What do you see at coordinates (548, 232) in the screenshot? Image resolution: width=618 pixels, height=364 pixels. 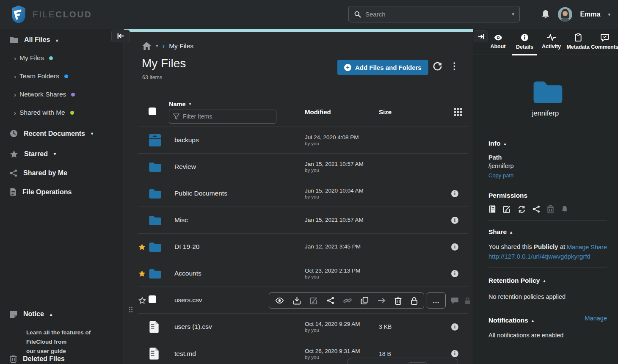 I see `share-heading: Share▴` at bounding box center [548, 232].